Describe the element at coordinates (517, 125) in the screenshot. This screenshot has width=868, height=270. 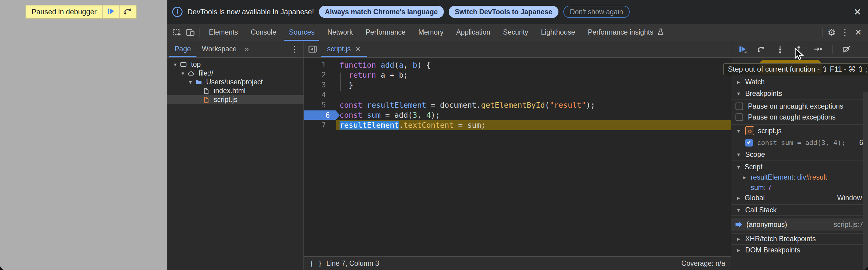
I see `code-line-7: 7resultElement.textContent = sum;` at that location.